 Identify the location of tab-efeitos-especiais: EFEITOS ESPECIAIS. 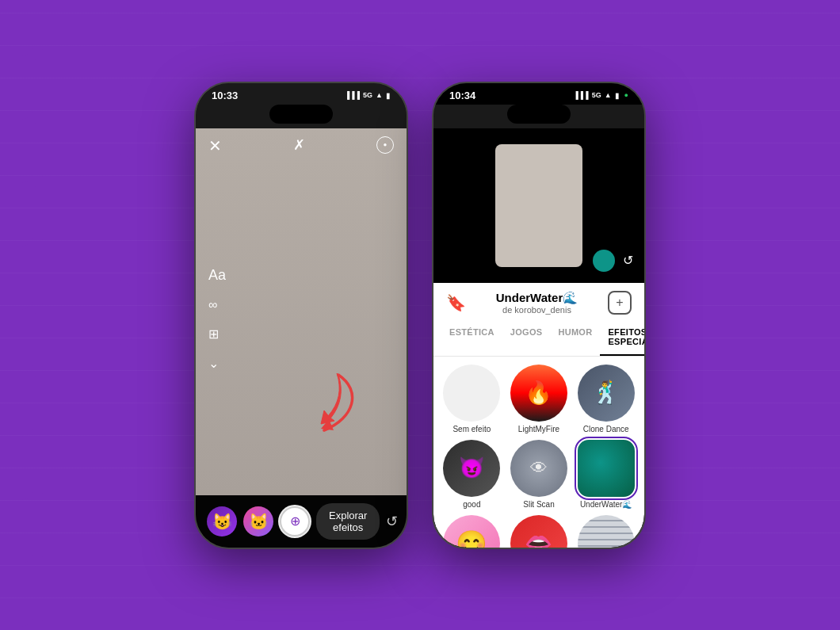
(622, 338).